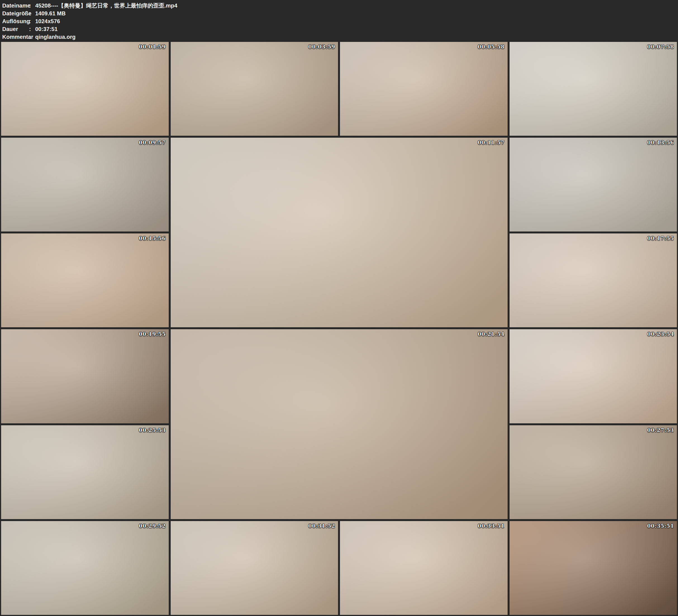  I want to click on resolution-value: 1024x576, so click(356, 21).